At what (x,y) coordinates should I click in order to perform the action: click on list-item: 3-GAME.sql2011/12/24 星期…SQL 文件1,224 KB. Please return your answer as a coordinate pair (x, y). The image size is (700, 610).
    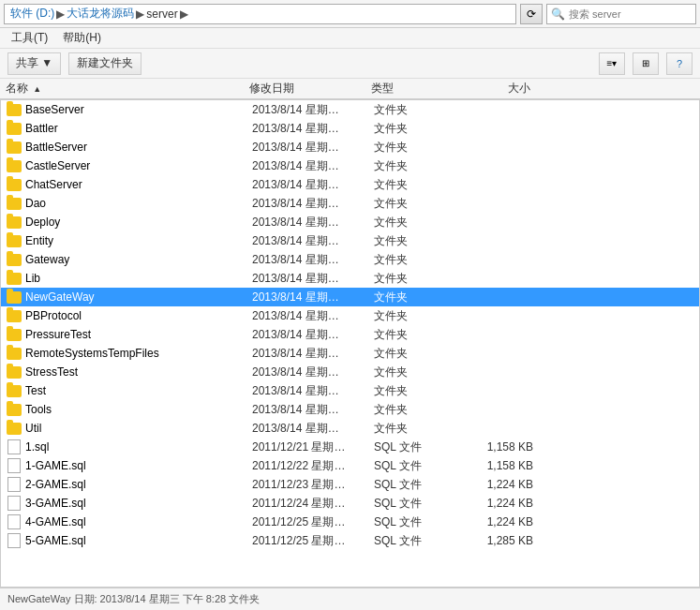
    Looking at the image, I should click on (350, 503).